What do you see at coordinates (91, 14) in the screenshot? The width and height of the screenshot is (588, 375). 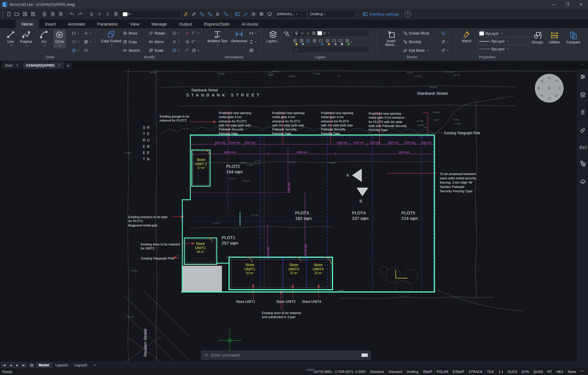 I see `layer-on-icon` at bounding box center [91, 14].